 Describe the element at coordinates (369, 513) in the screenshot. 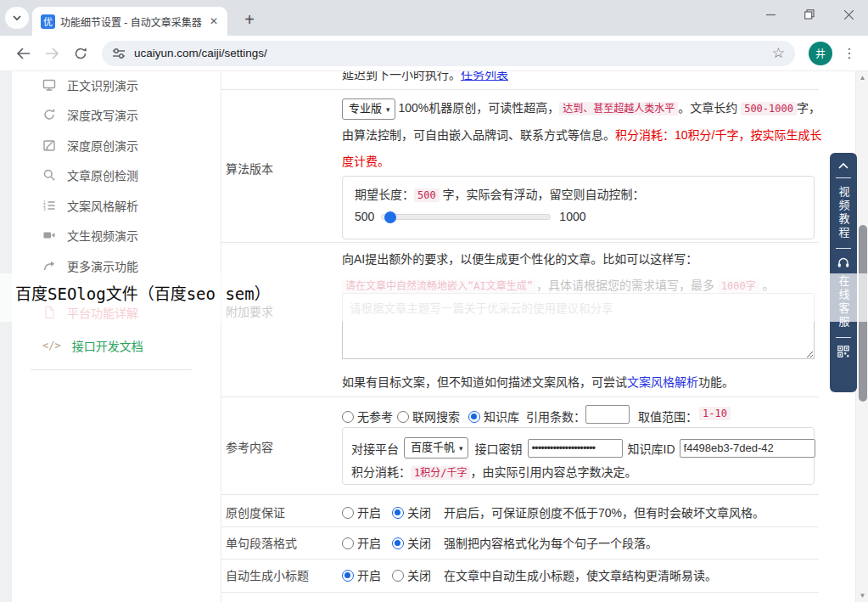

I see `radio-label: 开启` at that location.